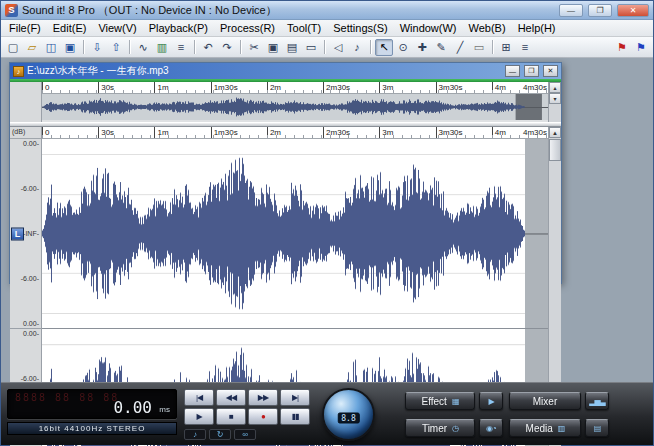  What do you see at coordinates (440, 428) in the screenshot?
I see `timer-button: Timer ◷` at bounding box center [440, 428].